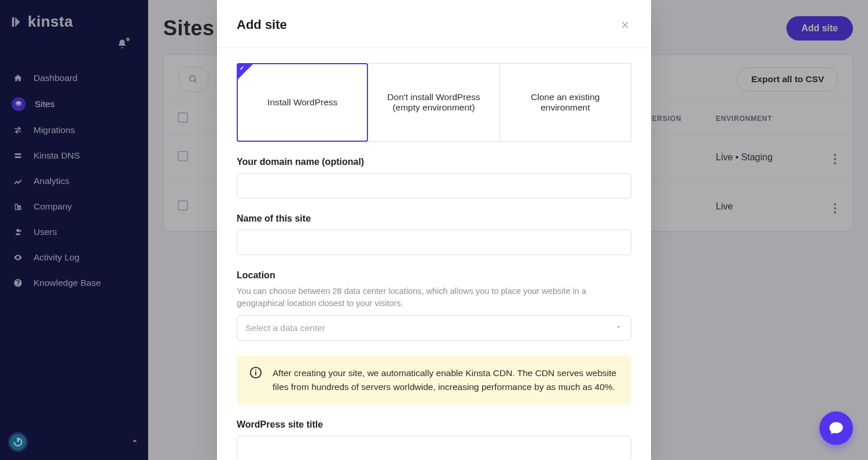 The width and height of the screenshot is (868, 460). Describe the element at coordinates (626, 25) in the screenshot. I see `modal-close-button` at that location.